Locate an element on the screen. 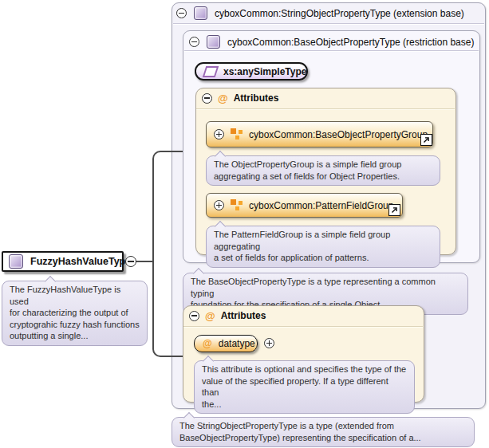 Image resolution: width=489 pixels, height=448 pixels. inner-type-label: cyboxCommon:BaseObjectPropertyType (rest… is located at coordinates (351, 42).